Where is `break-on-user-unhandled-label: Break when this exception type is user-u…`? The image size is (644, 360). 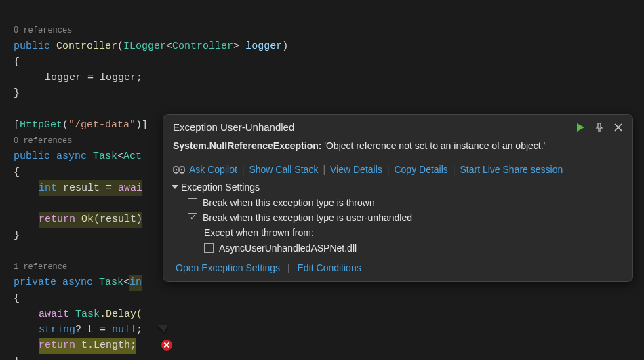 break-on-user-unhandled-label: Break when this exception type is user-u… is located at coordinates (308, 218).